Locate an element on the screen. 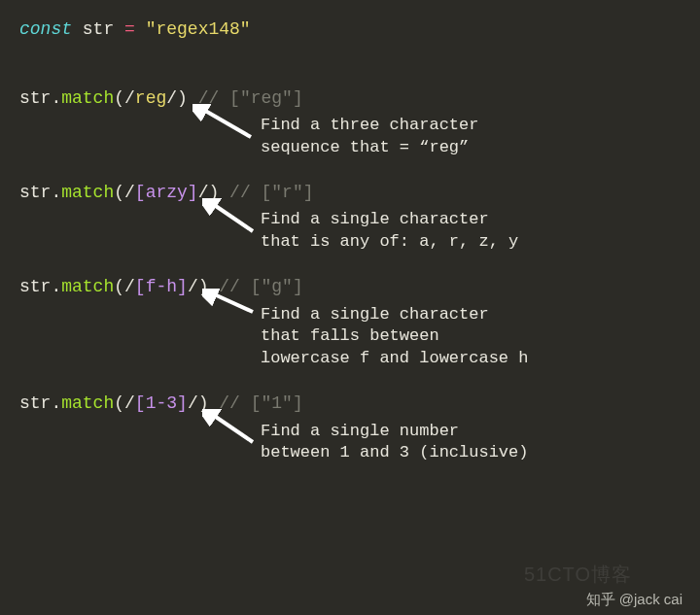 This screenshot has width=700, height=615. code-line-2: str.match(/[arzy]/) // ["r"] is located at coordinates (350, 192).